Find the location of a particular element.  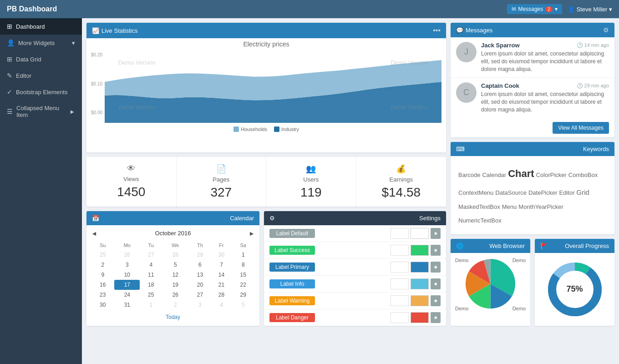

sidebar-item-editor: ✎ Editor is located at coordinates (41, 76).